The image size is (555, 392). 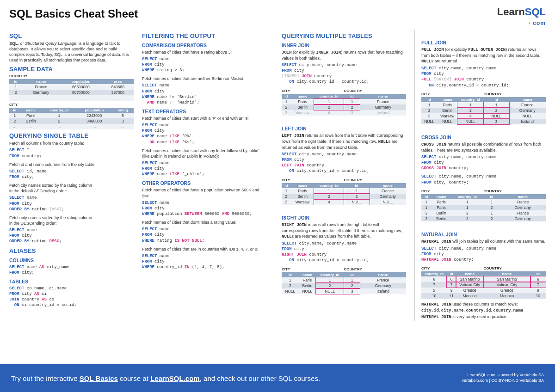 What do you see at coordinates (71, 36) in the screenshot?
I see `sql-heading: SQL` at bounding box center [71, 36].